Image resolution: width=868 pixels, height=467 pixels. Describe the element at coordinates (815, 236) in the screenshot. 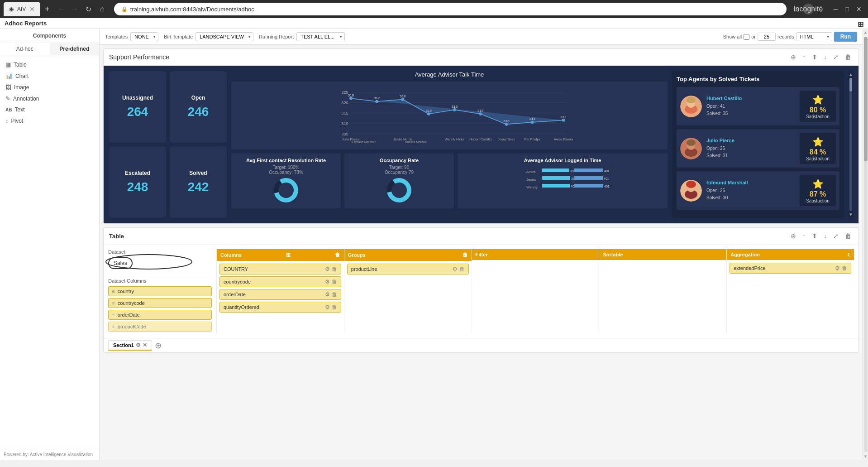

I see `table-upload-btn: ⬆` at that location.